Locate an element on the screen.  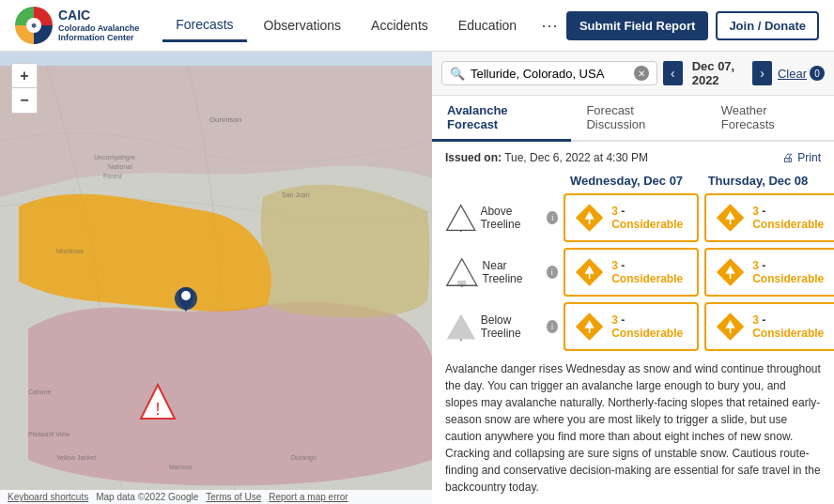
forecast-description: Avalanche danger rises Wednesday as snow… is located at coordinates (633, 428).